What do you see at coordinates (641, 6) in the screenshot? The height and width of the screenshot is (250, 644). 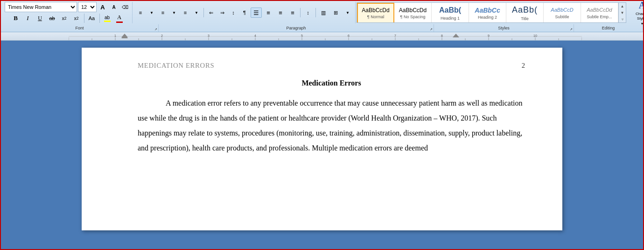 I see `change-styles-icon: A` at bounding box center [641, 6].